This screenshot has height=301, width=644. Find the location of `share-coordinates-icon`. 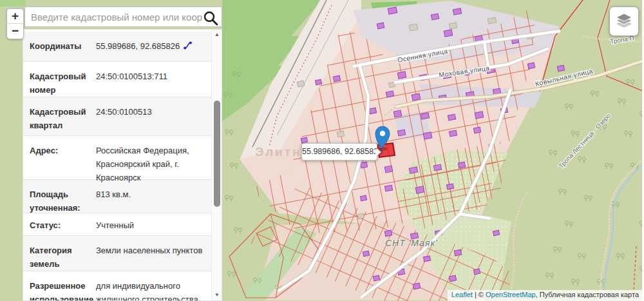

share-coordinates-icon is located at coordinates (188, 45).